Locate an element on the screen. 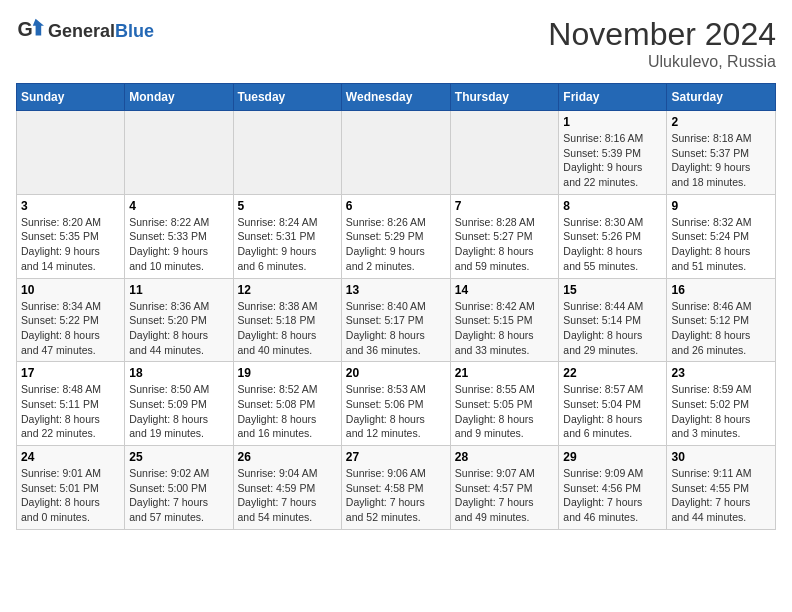 The height and width of the screenshot is (612, 792). day-info: Sunrise: 8:16 AM Sunset: 5:39 PM Dayligh… is located at coordinates (612, 160).